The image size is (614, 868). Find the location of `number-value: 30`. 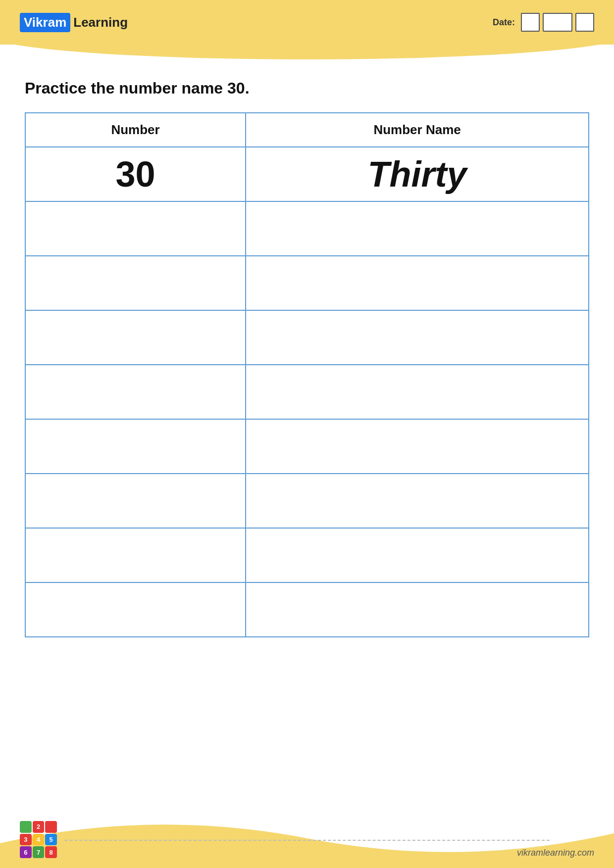

number-value: 30 is located at coordinates (136, 174).